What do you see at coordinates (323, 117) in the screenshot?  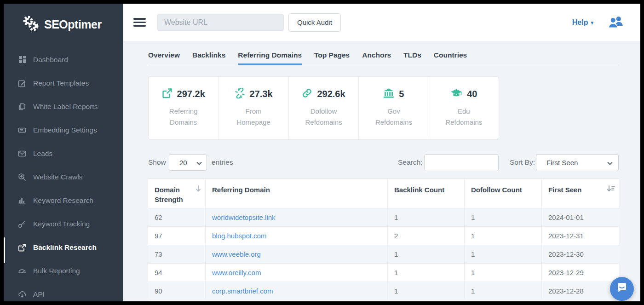 I see `stat-label: DofollowRefdomains` at bounding box center [323, 117].